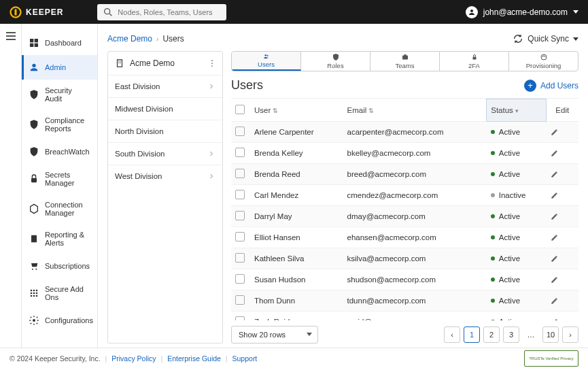 This screenshot has height=368, width=588. What do you see at coordinates (60, 293) in the screenshot?
I see `nav-addons: Secure Add Ons` at bounding box center [60, 293].